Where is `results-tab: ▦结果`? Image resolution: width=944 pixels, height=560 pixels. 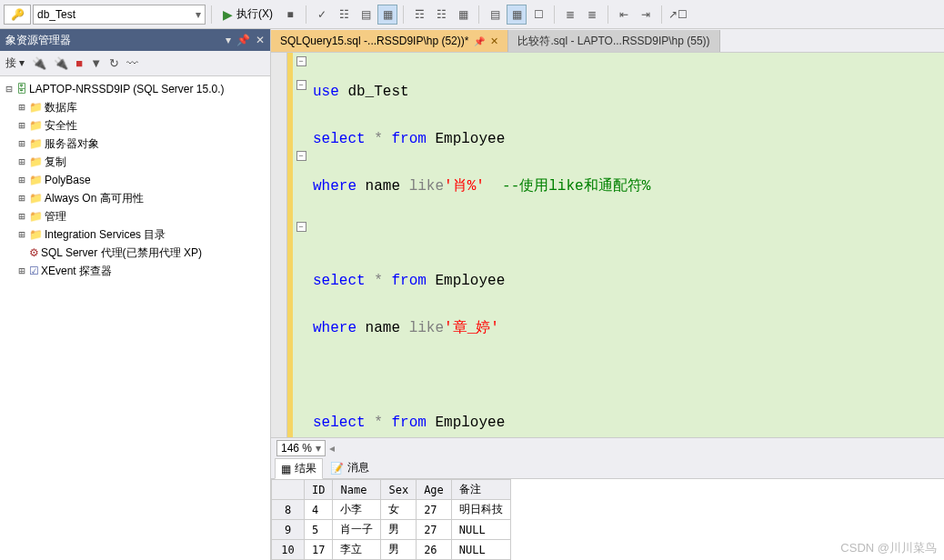 results-tab: ▦结果 is located at coordinates (298, 469).